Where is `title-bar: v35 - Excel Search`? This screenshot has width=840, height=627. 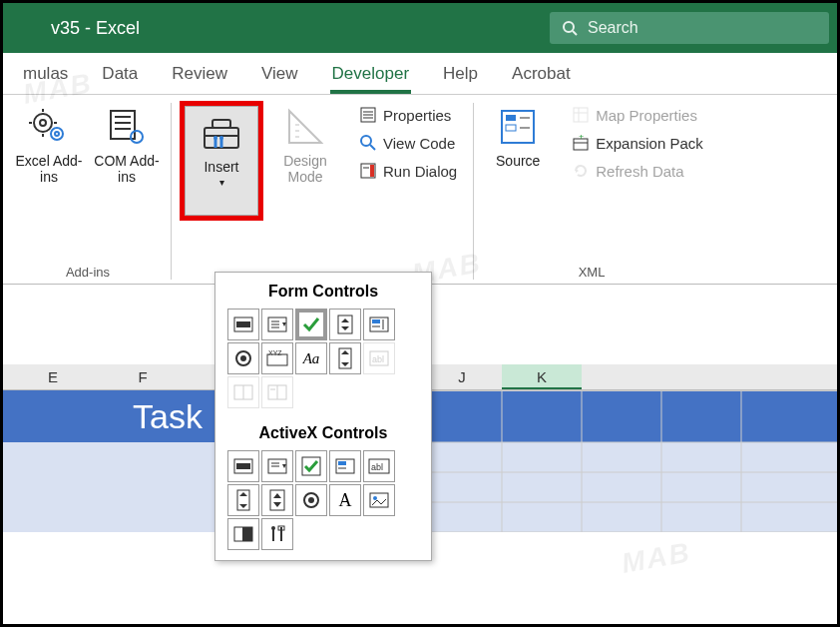 title-bar: v35 - Excel Search is located at coordinates (420, 28).